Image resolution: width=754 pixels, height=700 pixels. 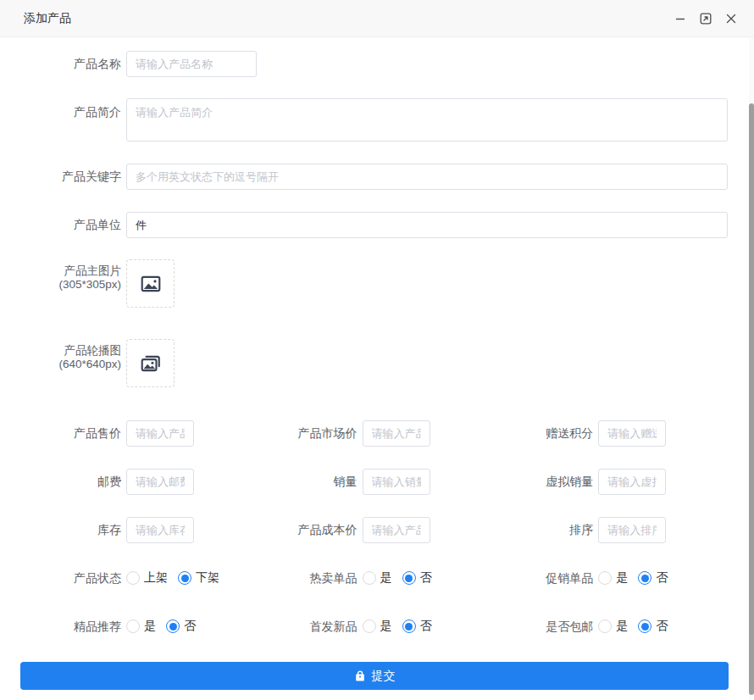 What do you see at coordinates (427, 225) in the screenshot?
I see `product-unit-input` at bounding box center [427, 225].